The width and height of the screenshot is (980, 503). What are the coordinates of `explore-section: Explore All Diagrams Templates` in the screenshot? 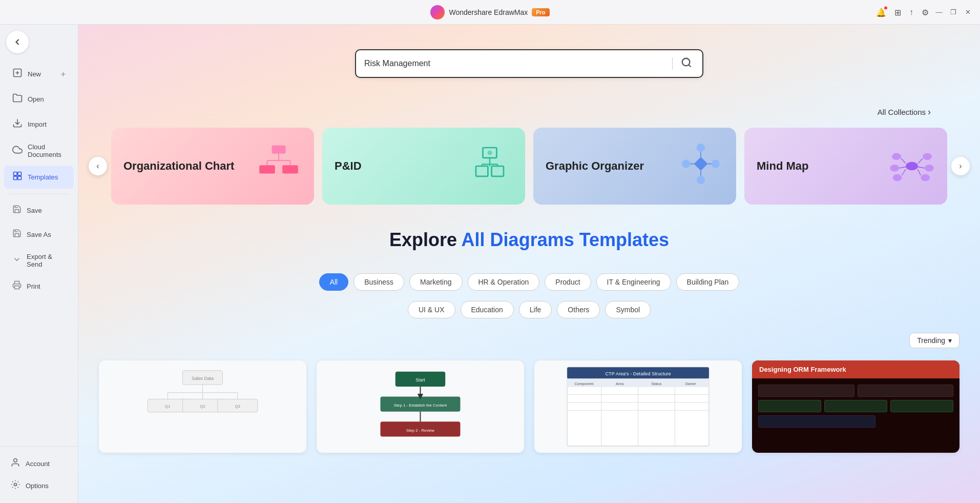 It's located at (529, 236).